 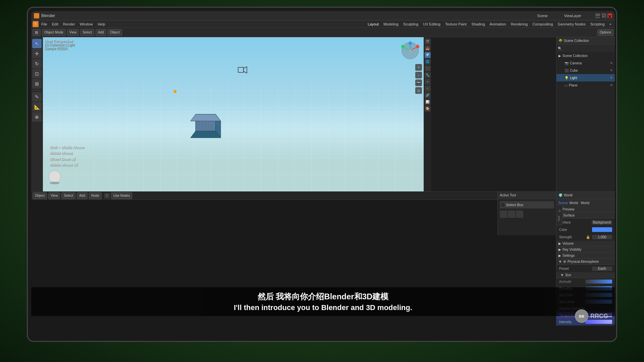 I want to click on menu-file: File, so click(x=44, y=24).